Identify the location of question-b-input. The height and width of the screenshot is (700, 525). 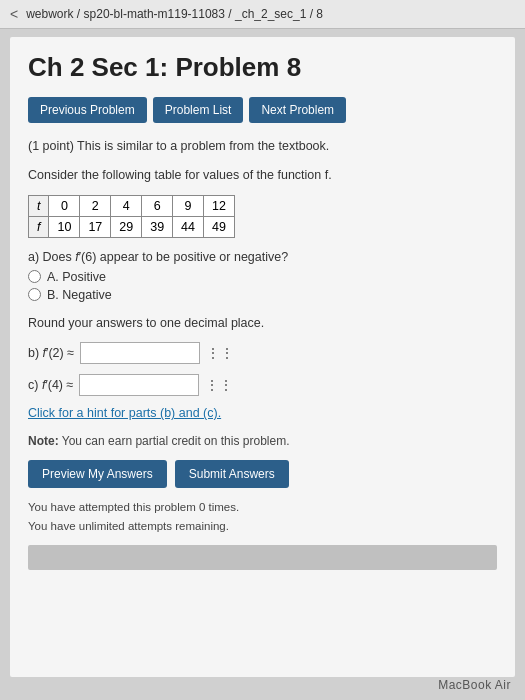
(140, 353).